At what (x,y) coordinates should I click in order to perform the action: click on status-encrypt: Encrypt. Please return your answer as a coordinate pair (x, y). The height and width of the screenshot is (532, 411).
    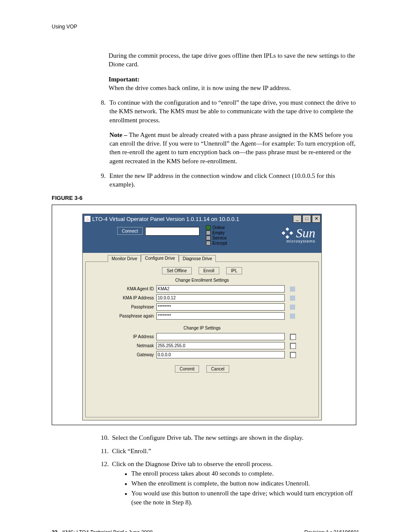
    Looking at the image, I should click on (220, 243).